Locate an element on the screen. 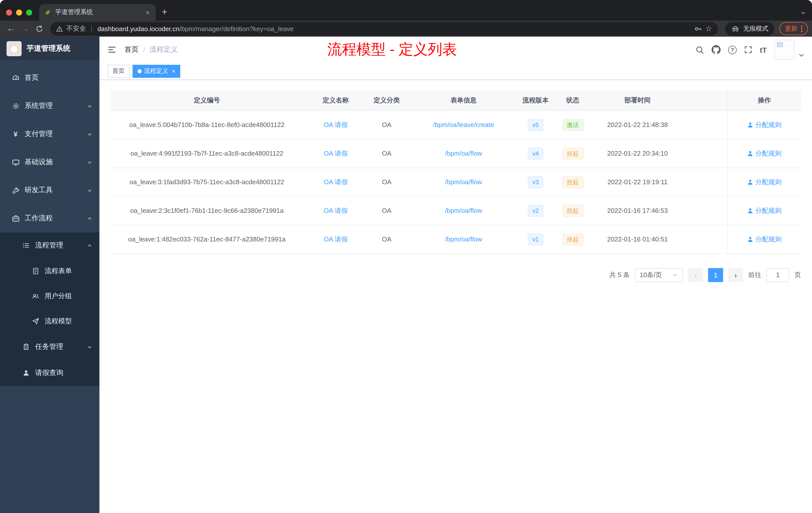 The height and width of the screenshot is (513, 812). security-warning-icon is located at coordinates (59, 29).